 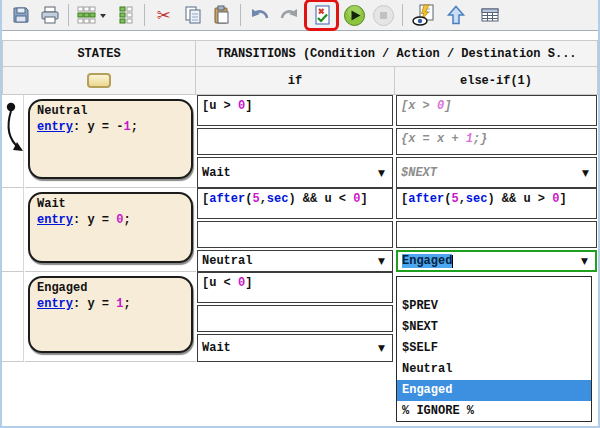 I want to click on elseif-transition-cell: [after(5,sec) && u > 0] Engaged ▼, so click(x=496, y=230).